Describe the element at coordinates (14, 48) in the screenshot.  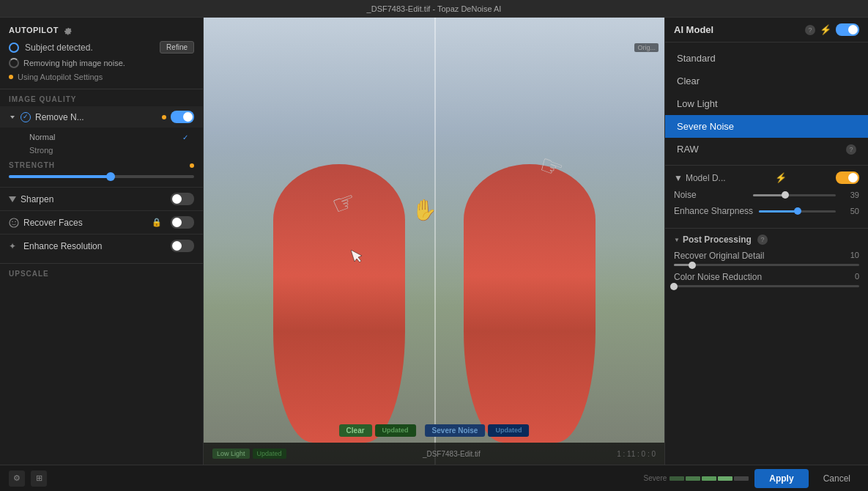
I see `subject-dot-icon` at that location.